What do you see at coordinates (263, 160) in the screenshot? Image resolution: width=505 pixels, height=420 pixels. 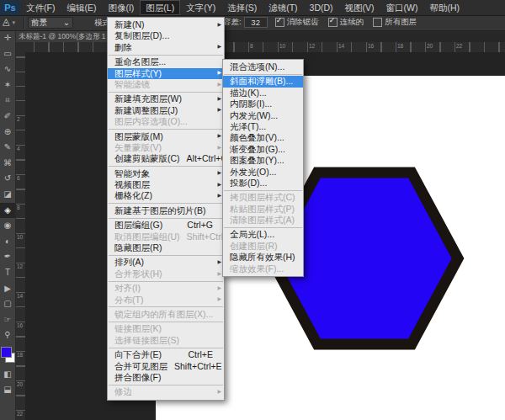 I see `submenu-item: 图案叠加(Y)... ▶` at bounding box center [263, 160].